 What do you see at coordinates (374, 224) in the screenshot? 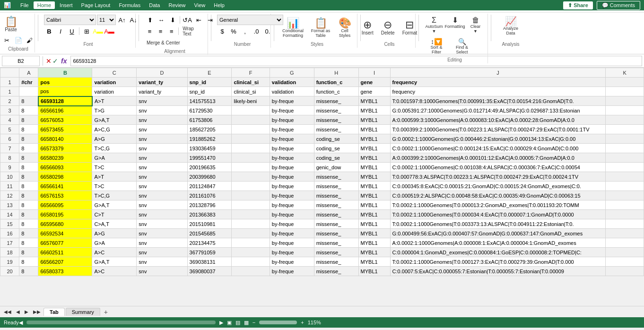
I see `cell-I15: MYBL1` at bounding box center [374, 224].